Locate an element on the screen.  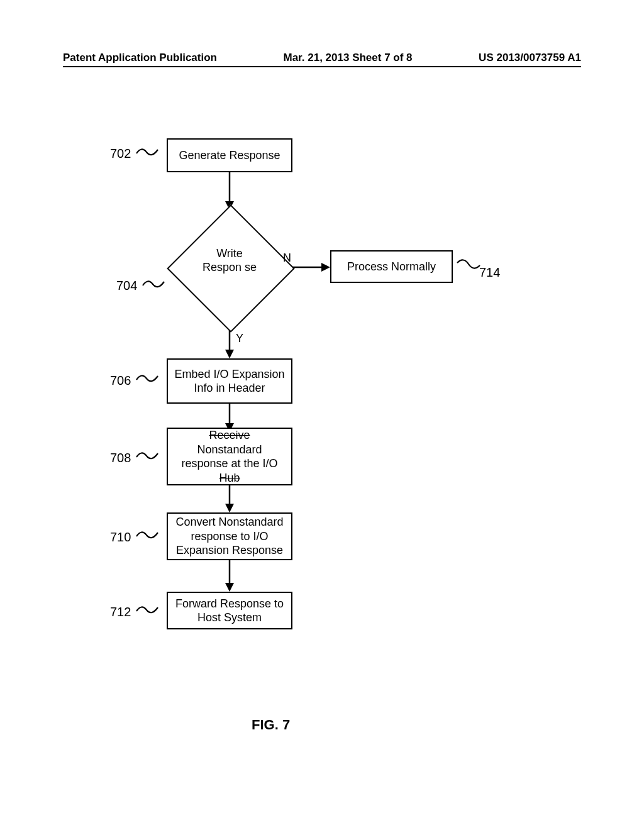
step-convert-nonstandard: Convert Nonstandard response to I/O Expa… is located at coordinates (230, 536).